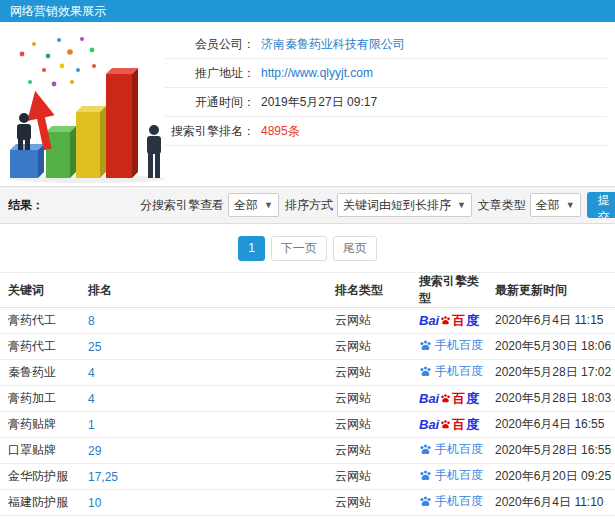 This screenshot has height=520, width=615. What do you see at coordinates (40, 451) in the screenshot?
I see `keyword-cell: 口罩贴牌` at bounding box center [40, 451].